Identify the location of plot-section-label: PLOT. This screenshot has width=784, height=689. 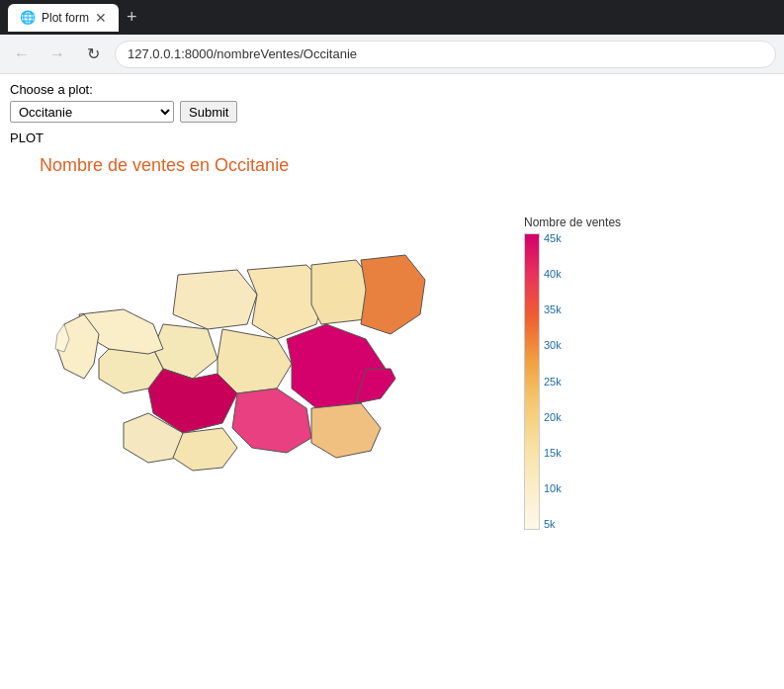
(392, 138).